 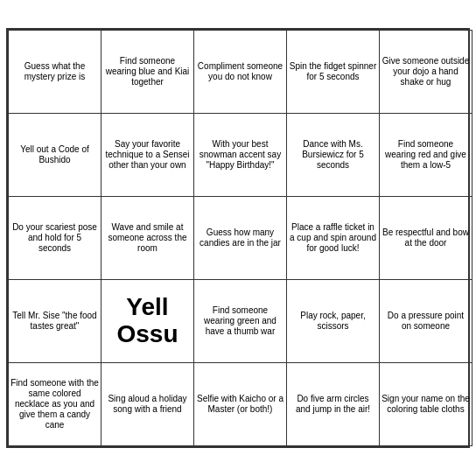 I want to click on cell-r0-c0: Guess what the mystery prize is, so click(x=55, y=72).